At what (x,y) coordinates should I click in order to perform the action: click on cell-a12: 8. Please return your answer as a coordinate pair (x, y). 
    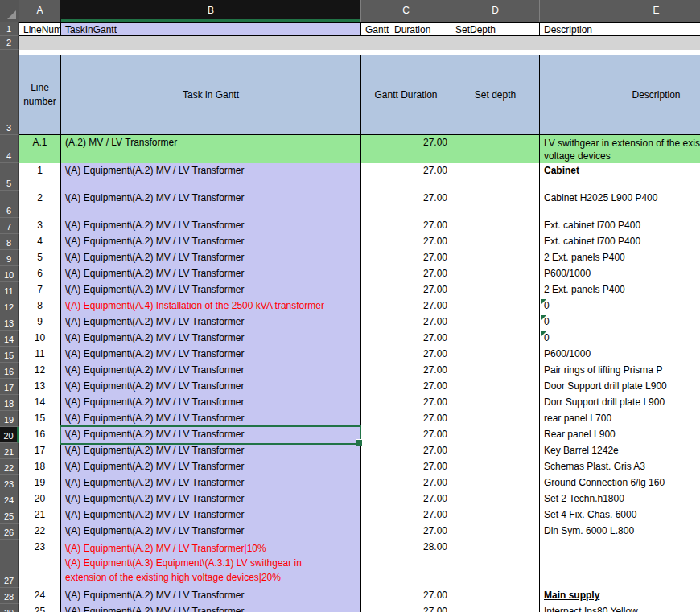
    Looking at the image, I should click on (39, 306).